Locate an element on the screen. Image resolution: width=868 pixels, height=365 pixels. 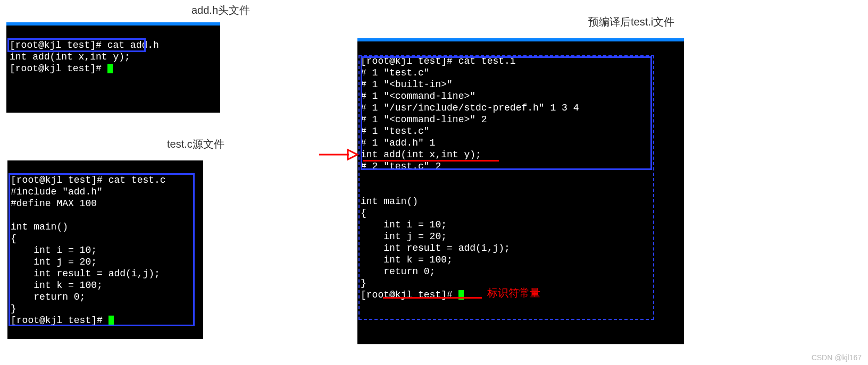
testi-body-main: int main() { int i = 10; int j = 20; int… is located at coordinates (435, 242).